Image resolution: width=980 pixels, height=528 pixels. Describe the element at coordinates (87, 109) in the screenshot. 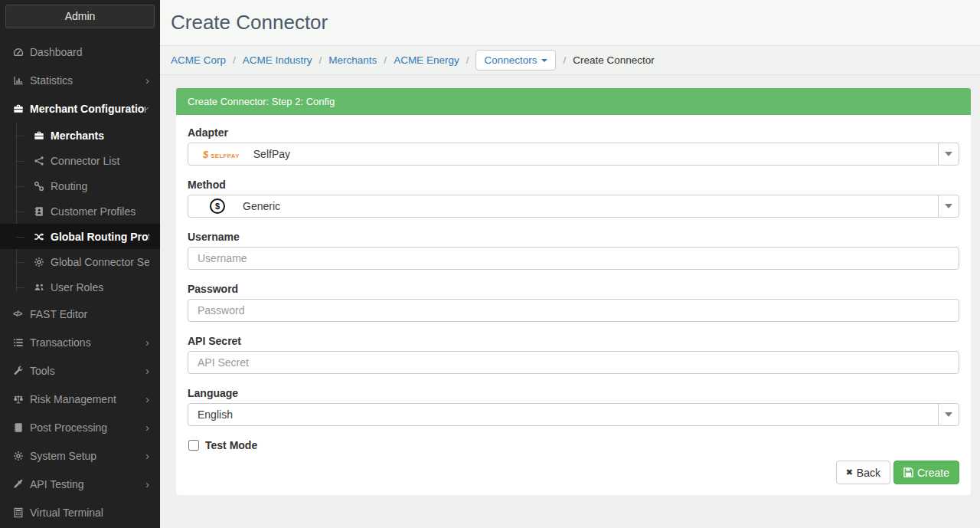

I see `sidebar-item-label: Merchant Configuration` at that location.